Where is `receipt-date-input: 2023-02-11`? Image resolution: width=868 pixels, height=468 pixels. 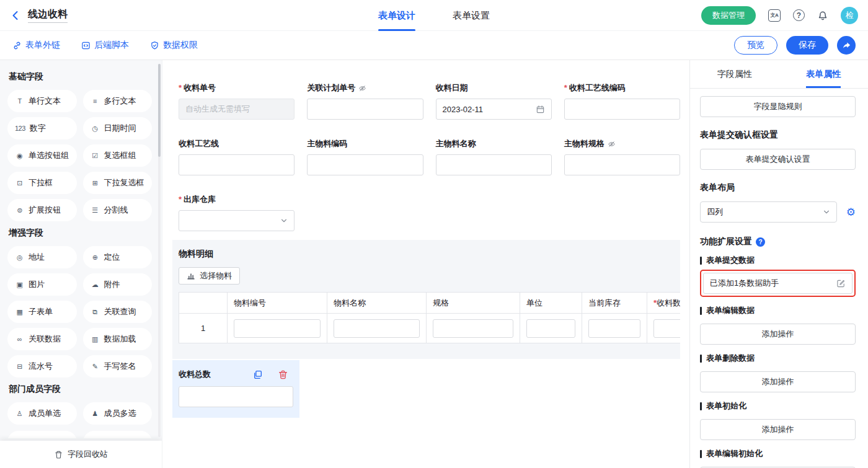 receipt-date-input: 2023-02-11 is located at coordinates (494, 109).